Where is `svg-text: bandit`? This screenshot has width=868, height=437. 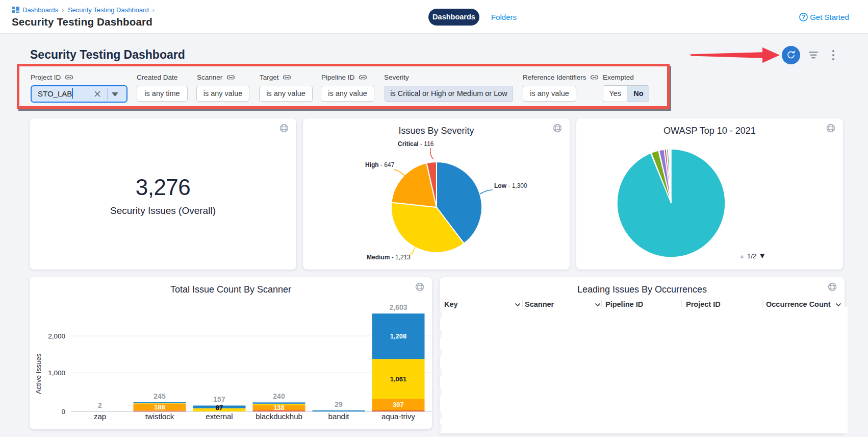
svg-text: bandit is located at coordinates (339, 417).